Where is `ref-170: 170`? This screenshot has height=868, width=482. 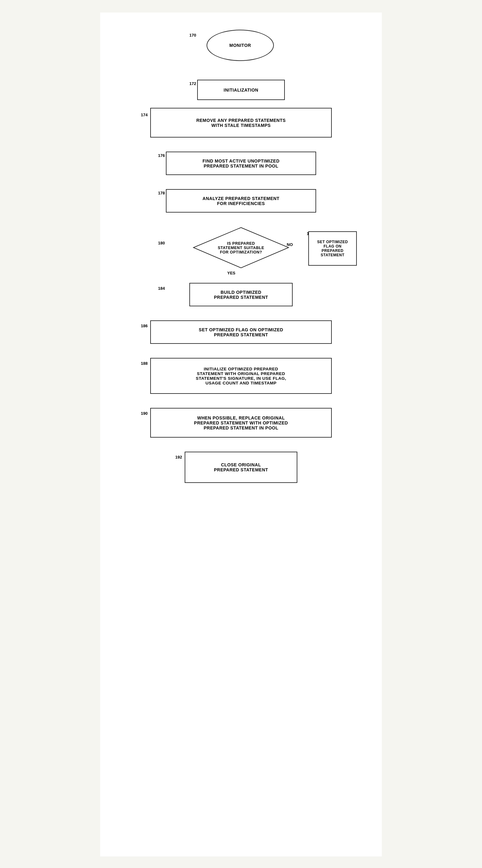
ref-170: 170 is located at coordinates (193, 35).